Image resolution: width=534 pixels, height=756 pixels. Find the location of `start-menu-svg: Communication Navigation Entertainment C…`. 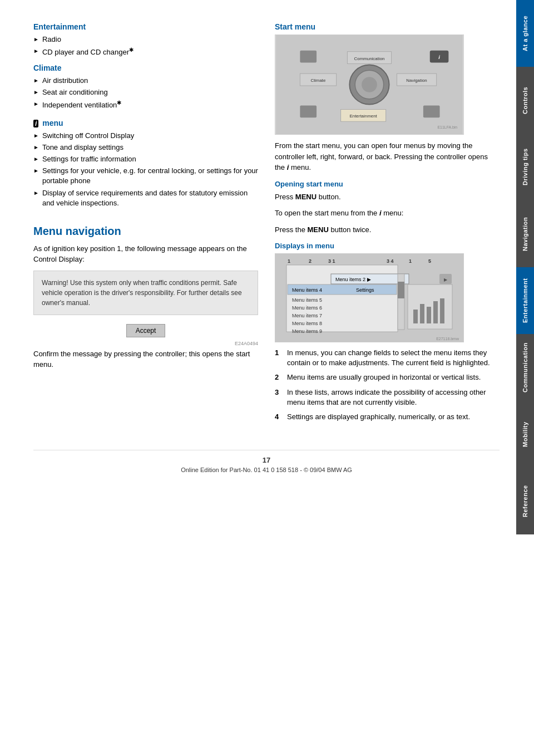

start-menu-svg: Communication Navigation Entertainment C… is located at coordinates (369, 85).